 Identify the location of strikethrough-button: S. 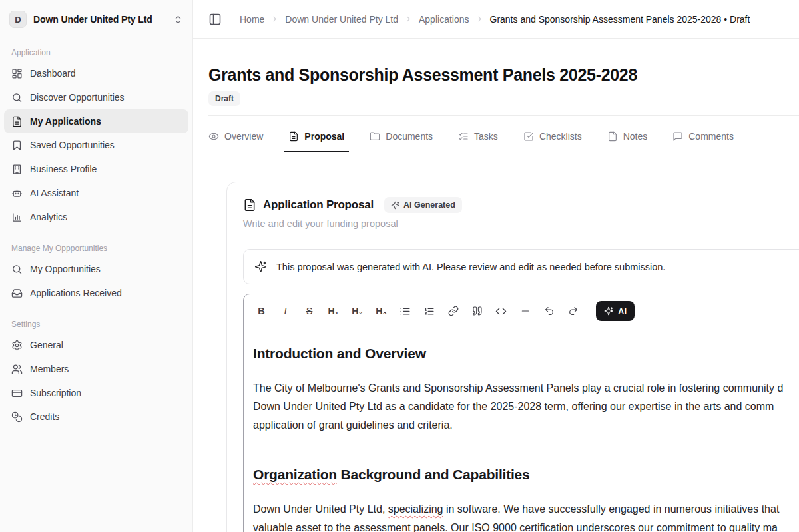
(309, 311).